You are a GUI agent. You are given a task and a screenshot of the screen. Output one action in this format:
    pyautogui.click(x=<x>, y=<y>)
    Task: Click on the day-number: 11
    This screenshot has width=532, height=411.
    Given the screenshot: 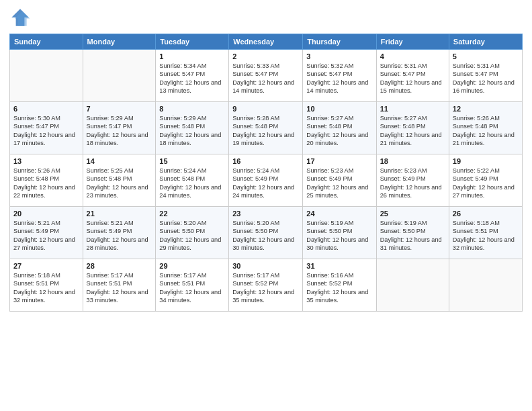 What is the action you would take?
    pyautogui.click(x=412, y=109)
    